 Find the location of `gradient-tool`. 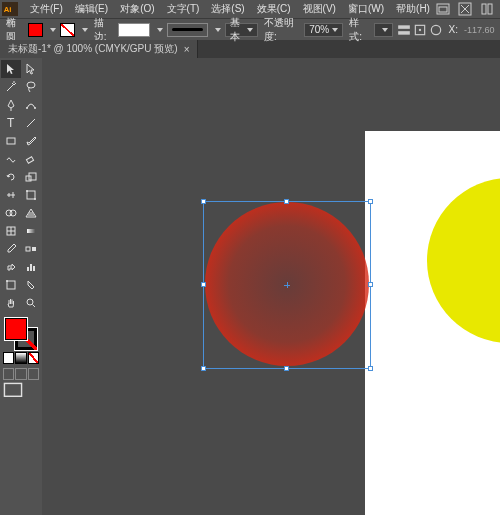

gradient-tool is located at coordinates (31, 231).